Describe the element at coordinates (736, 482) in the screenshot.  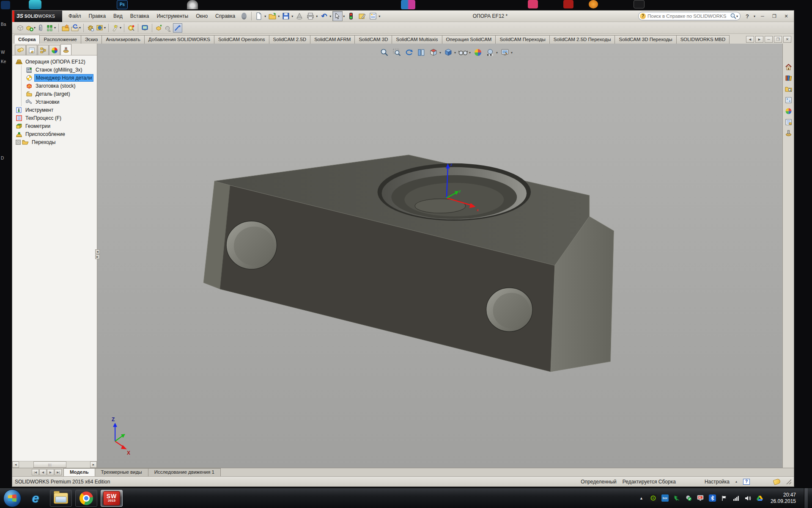
I see `expand-arrow-icon: ▴` at that location.